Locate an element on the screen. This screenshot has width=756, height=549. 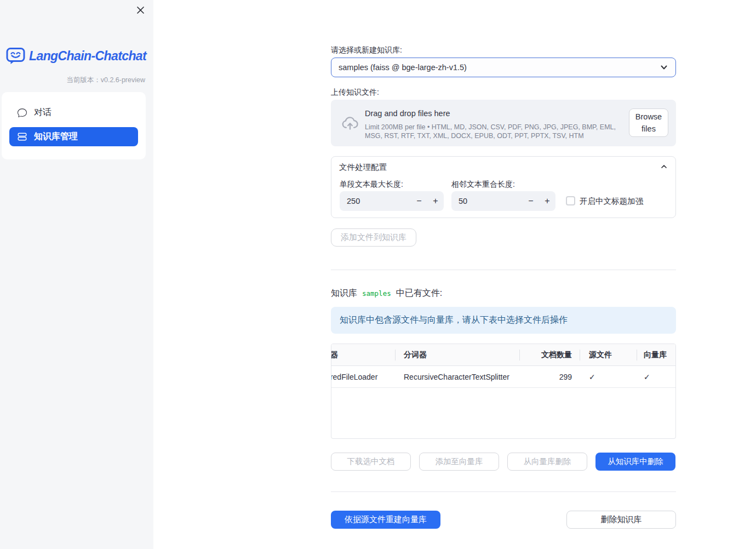
column-header-loader: 文档加载器 is located at coordinates (363, 355).